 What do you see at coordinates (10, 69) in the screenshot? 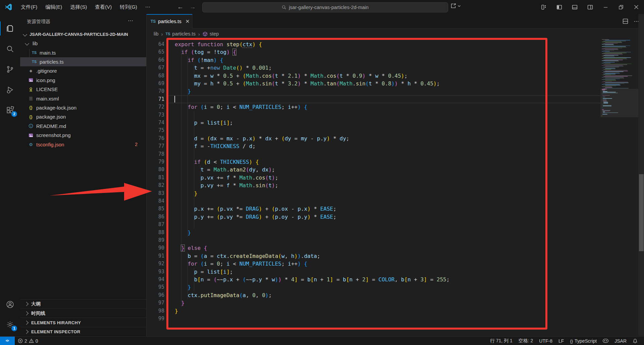
I see `activity-source-control` at bounding box center [10, 69].